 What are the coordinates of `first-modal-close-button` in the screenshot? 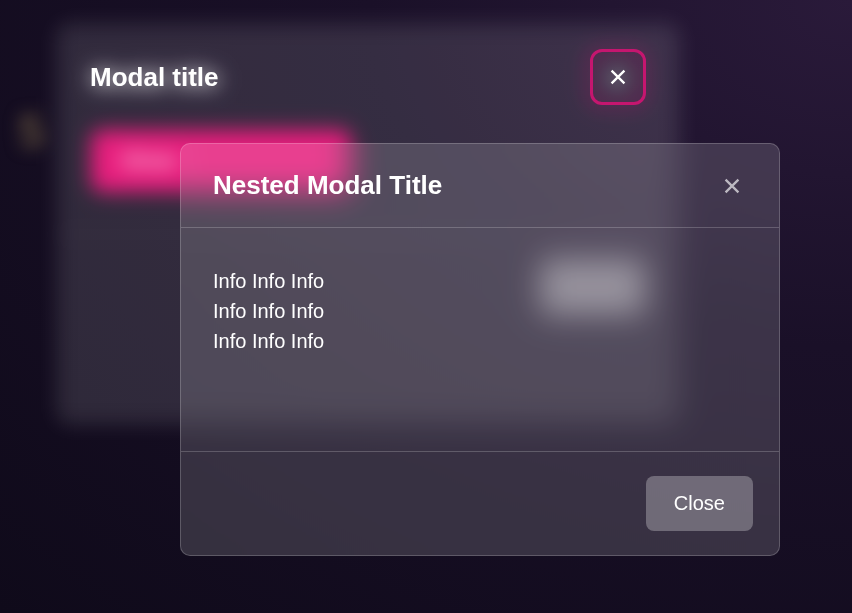 It's located at (618, 77).